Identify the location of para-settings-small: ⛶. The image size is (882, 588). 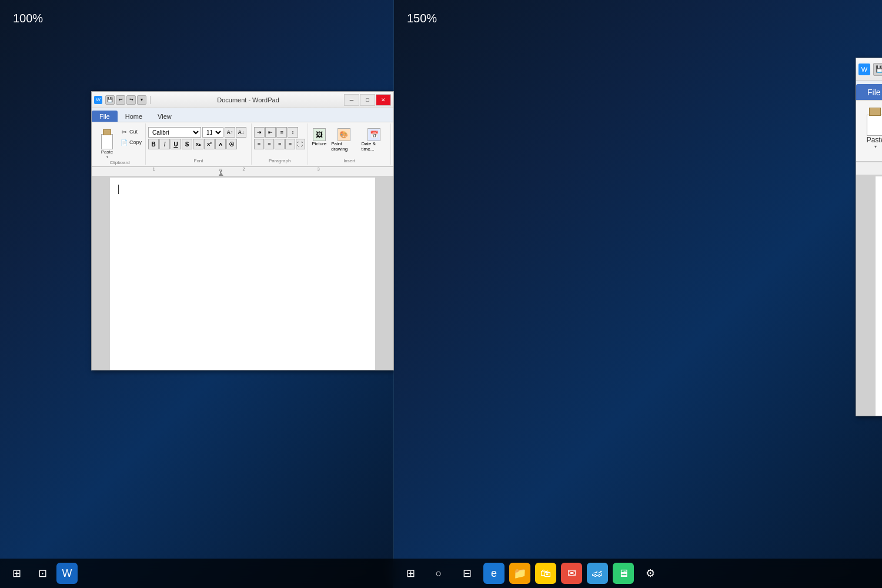
(301, 144).